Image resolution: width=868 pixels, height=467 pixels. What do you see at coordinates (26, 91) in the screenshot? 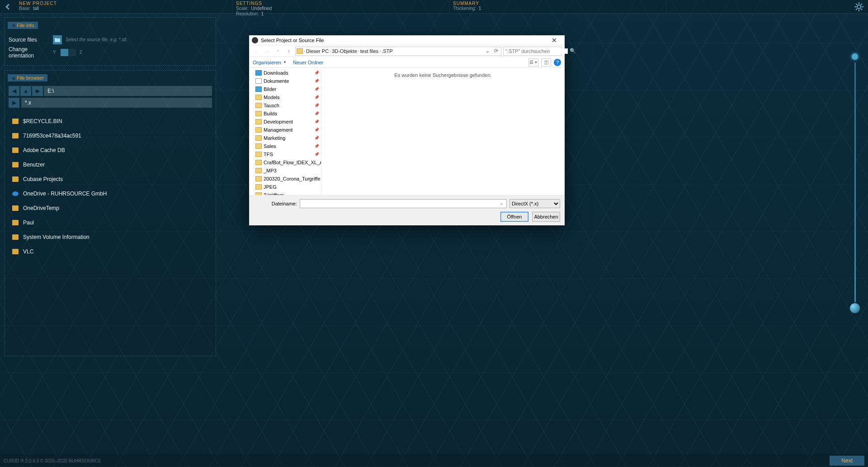
I see `nav-up-button: ▲` at bounding box center [26, 91].